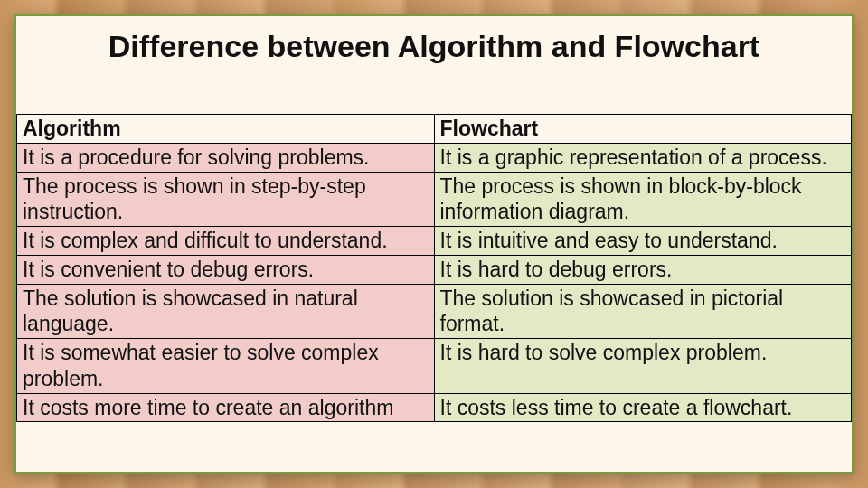 This screenshot has width=868, height=488. What do you see at coordinates (226, 311) in the screenshot?
I see `cell-algorithm: The solution is showcased in natural lan…` at bounding box center [226, 311].